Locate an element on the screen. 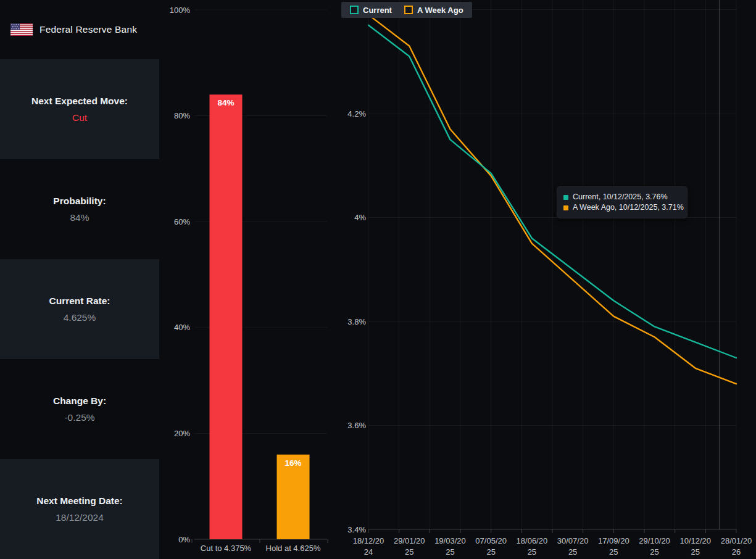  tooltip-swatch-current-icon is located at coordinates (566, 197).